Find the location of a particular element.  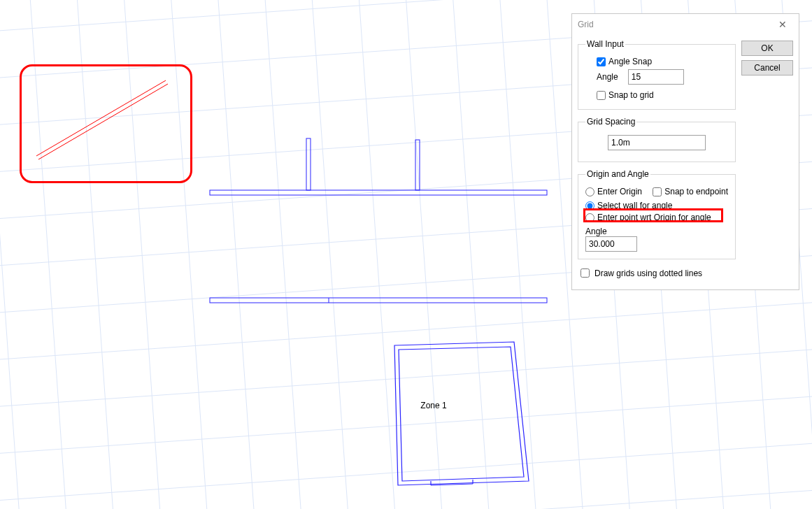

enter-point-radio: Enter point wrt Origin for angle is located at coordinates (657, 217).